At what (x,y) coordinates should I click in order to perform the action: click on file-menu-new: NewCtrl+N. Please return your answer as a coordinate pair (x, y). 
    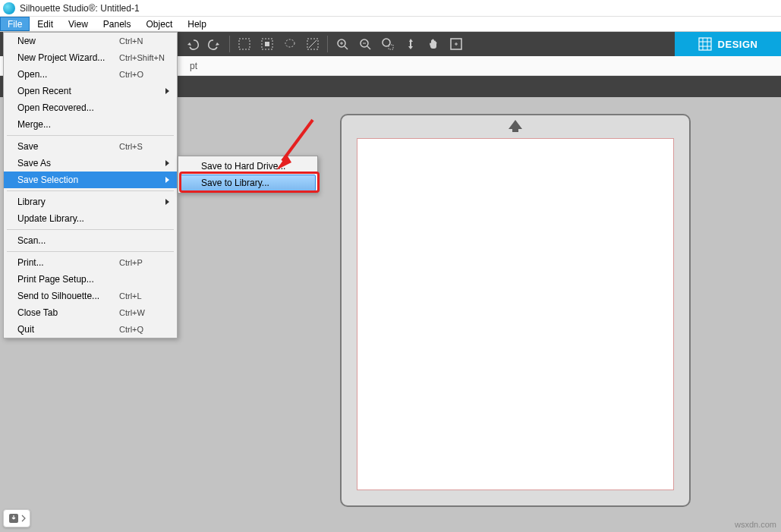
    Looking at the image, I should click on (90, 41).